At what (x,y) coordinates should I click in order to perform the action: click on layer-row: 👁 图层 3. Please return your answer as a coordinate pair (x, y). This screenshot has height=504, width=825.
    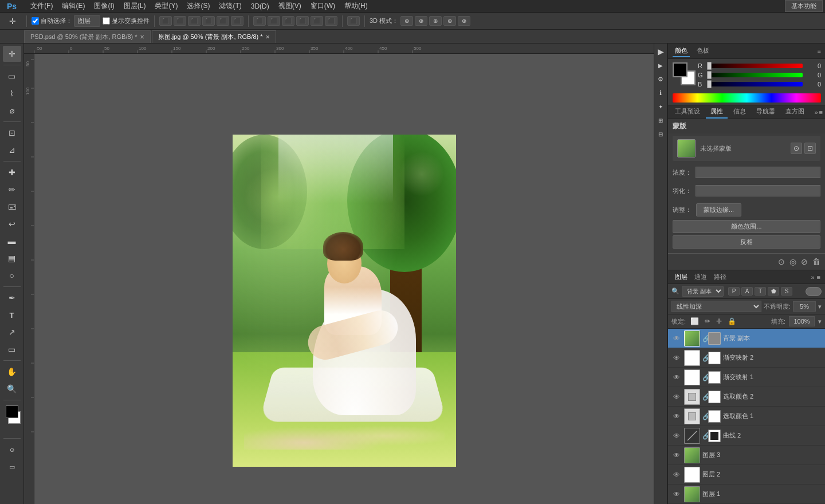
    Looking at the image, I should click on (747, 455).